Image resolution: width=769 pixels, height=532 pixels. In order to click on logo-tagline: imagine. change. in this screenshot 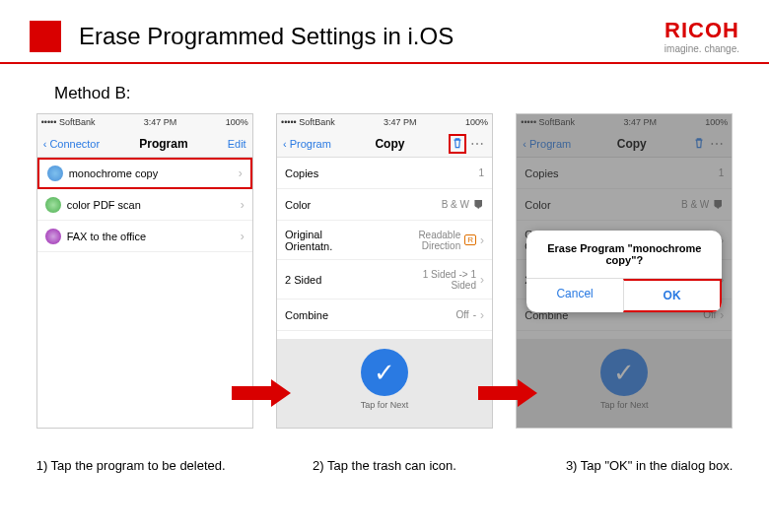, I will do `click(702, 49)`.